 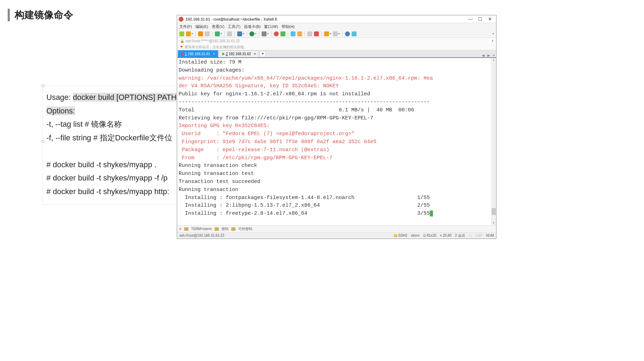 I want to click on hint-text: 要添加当前会话，点击左侧的箭头按钮。, so click(x=216, y=47).